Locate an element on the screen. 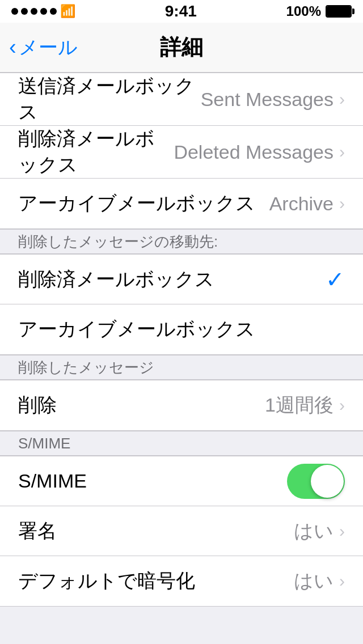 The height and width of the screenshot is (644, 363). archive-mailbox-label: アーカイブメールボックス is located at coordinates (144, 204).